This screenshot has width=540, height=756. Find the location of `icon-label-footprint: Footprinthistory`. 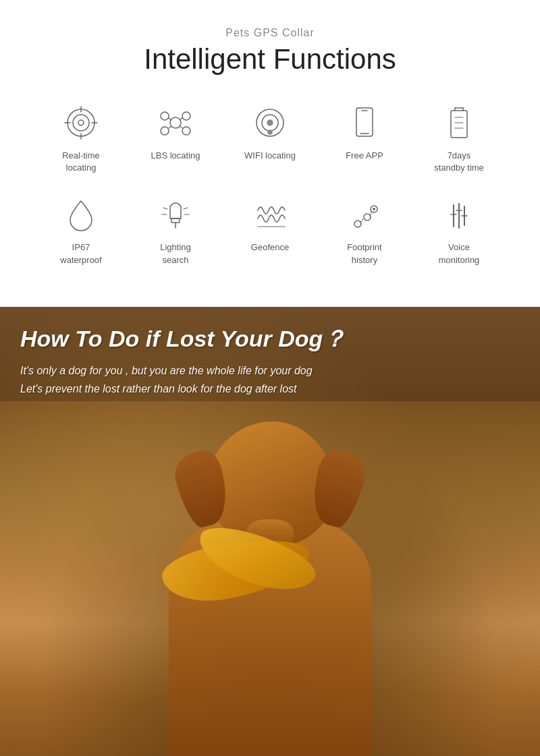

icon-label-footprint: Footprinthistory is located at coordinates (364, 254).